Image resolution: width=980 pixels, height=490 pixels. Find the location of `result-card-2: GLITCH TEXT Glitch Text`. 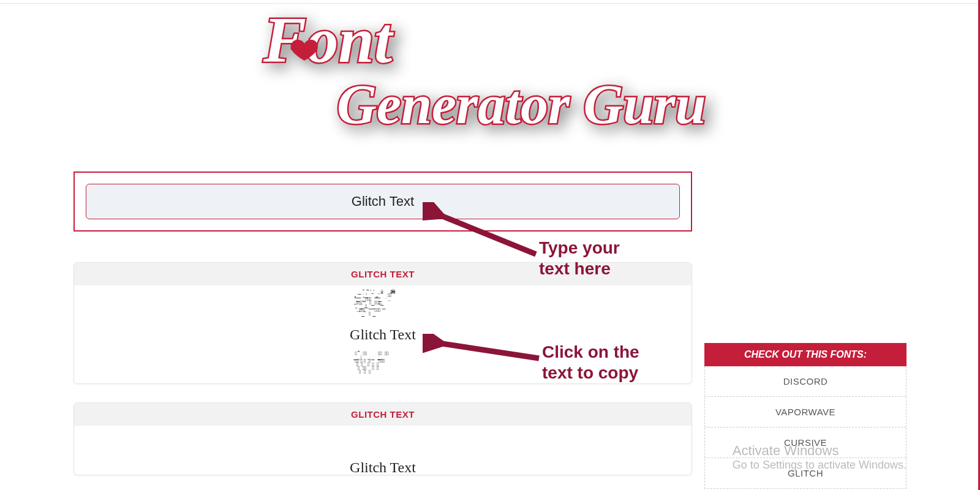

result-card-2: GLITCH TEXT Glitch Text is located at coordinates (383, 439).